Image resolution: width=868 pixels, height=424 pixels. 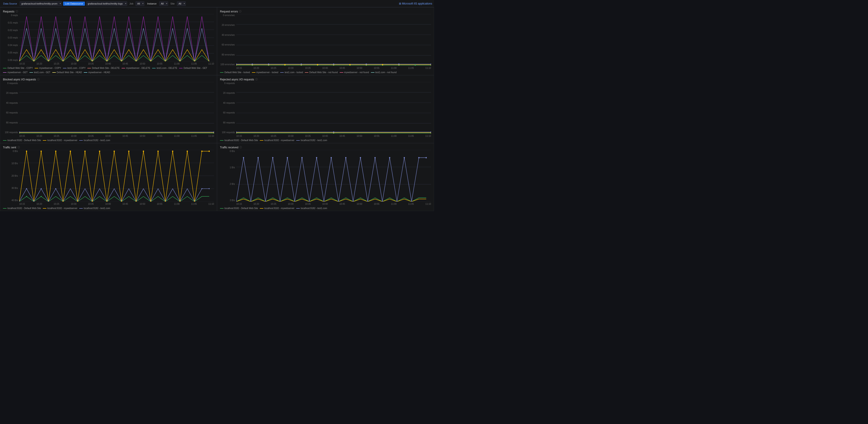 I want to click on panel-traffic-sent-header: Traffic sent ⓘ, so click(x=108, y=147).